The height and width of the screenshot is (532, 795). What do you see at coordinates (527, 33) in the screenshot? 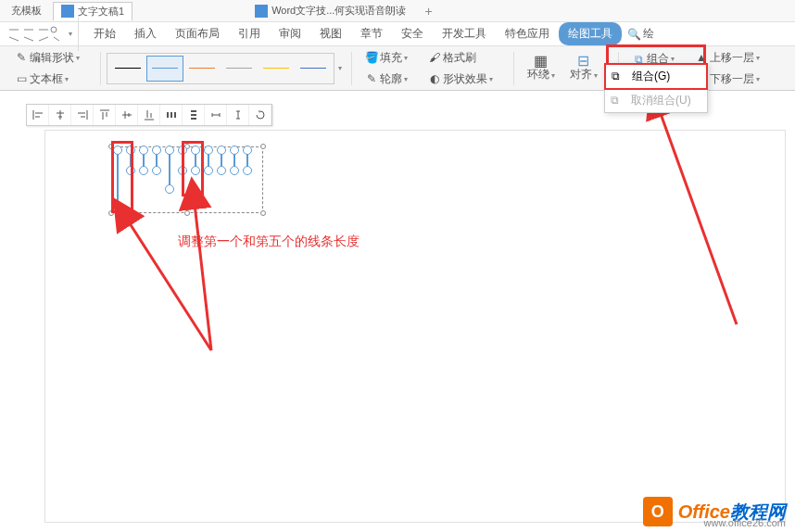
I see `tab-special: 特色应用` at bounding box center [527, 33].